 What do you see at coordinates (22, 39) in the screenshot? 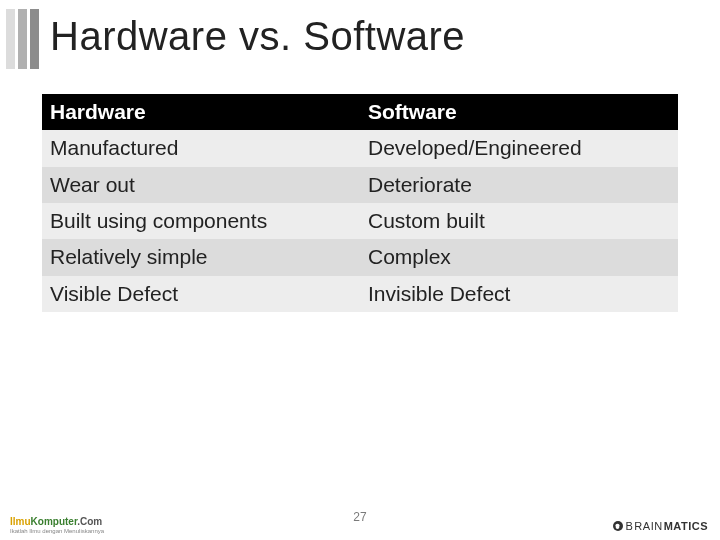
I see `decorative-bars` at bounding box center [22, 39].